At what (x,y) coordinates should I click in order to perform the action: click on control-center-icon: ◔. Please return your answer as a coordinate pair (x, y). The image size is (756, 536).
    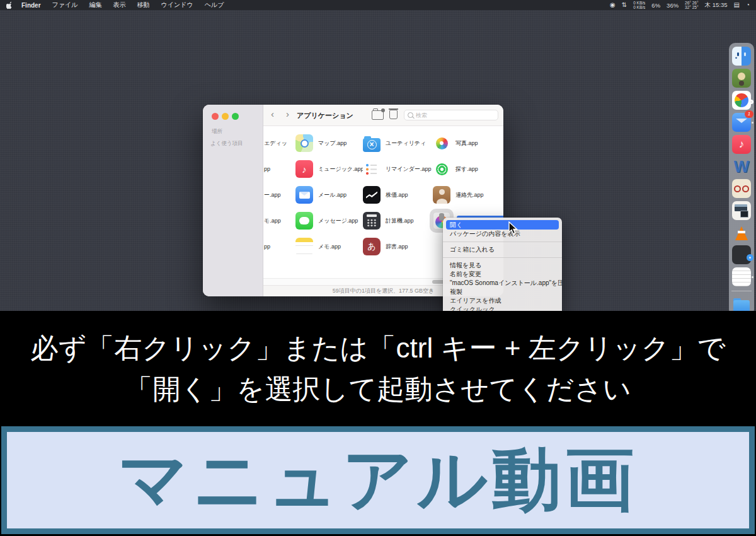
    Looking at the image, I should click on (748, 5).